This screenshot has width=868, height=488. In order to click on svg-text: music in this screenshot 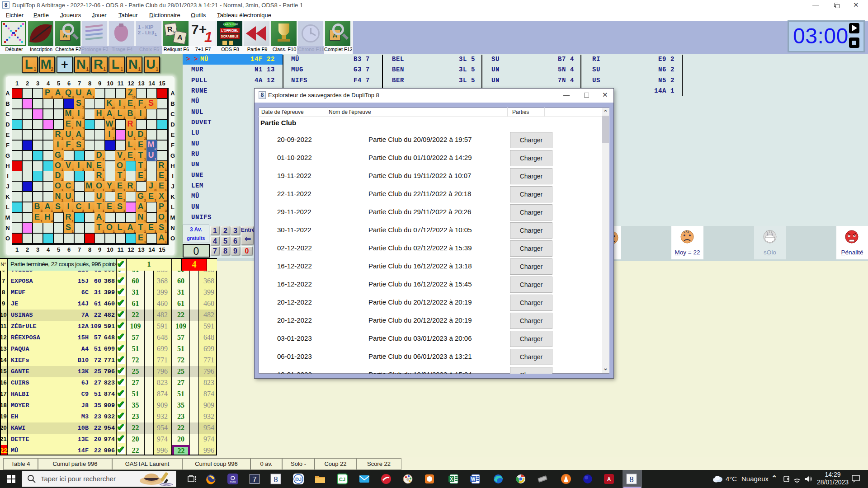, I will do `click(233, 482)`.